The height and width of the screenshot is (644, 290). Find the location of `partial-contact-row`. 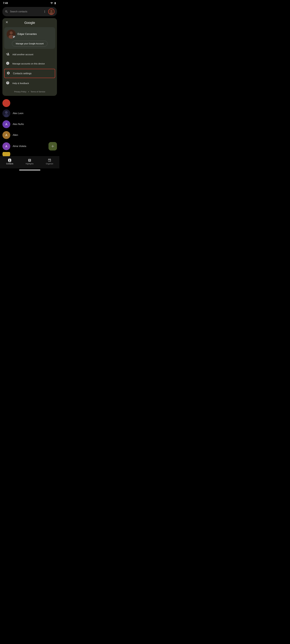

partial-contact-row is located at coordinates (30, 103).